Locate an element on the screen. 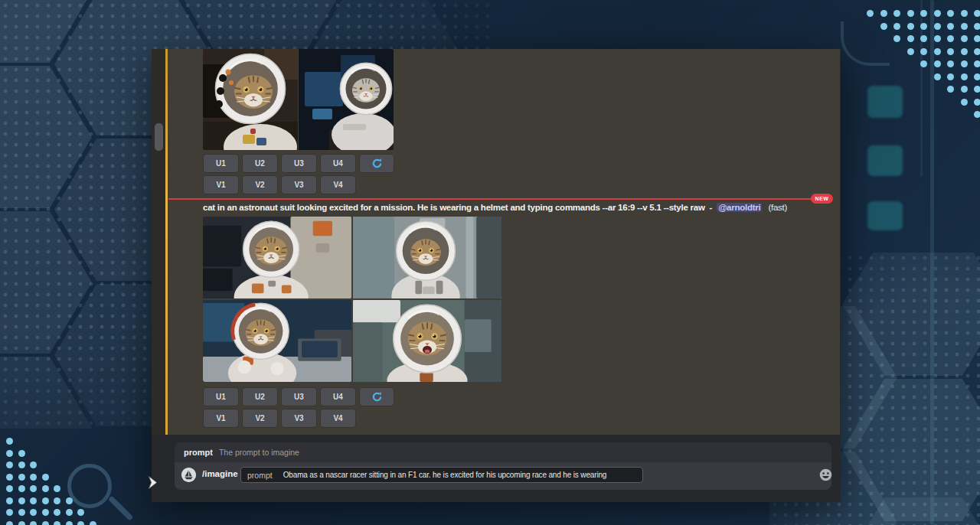  prompt-input-field: prompt Obama as a nascar racer sitting i… is located at coordinates (442, 474).